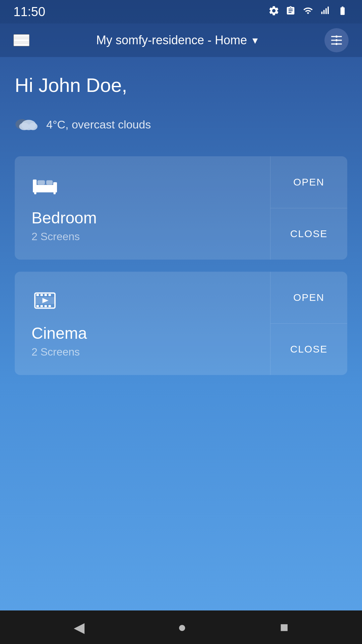 The height and width of the screenshot is (644, 362). Describe the element at coordinates (29, 12) in the screenshot. I see `status-time: 11:50` at that location.